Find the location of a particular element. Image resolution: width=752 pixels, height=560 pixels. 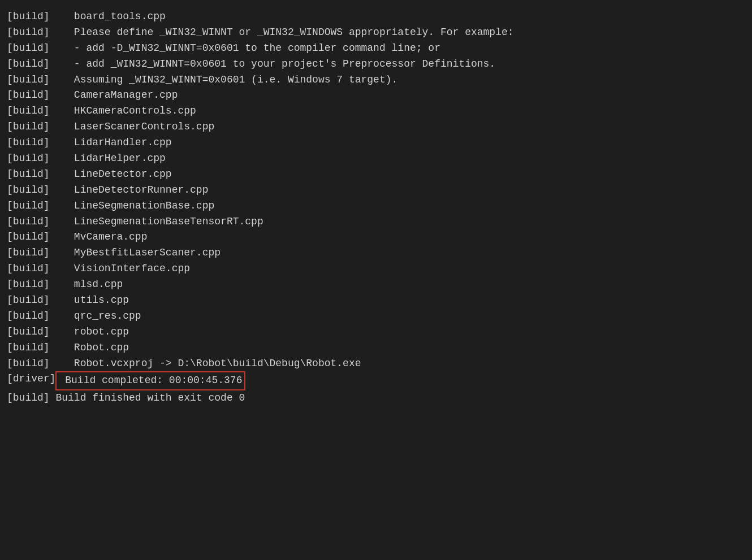

line-content: Robot.vcxproj -> D:\Robot\build\Debug\Ro… is located at coordinates (206, 364).